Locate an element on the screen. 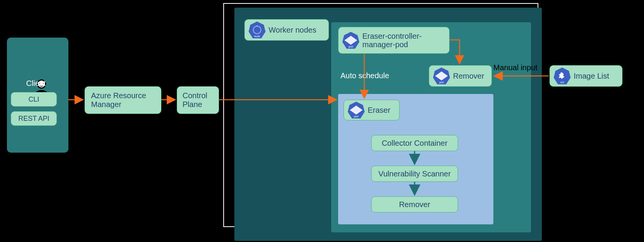 This screenshot has height=242, width=644. remover-pod-label: Remover is located at coordinates (469, 76).